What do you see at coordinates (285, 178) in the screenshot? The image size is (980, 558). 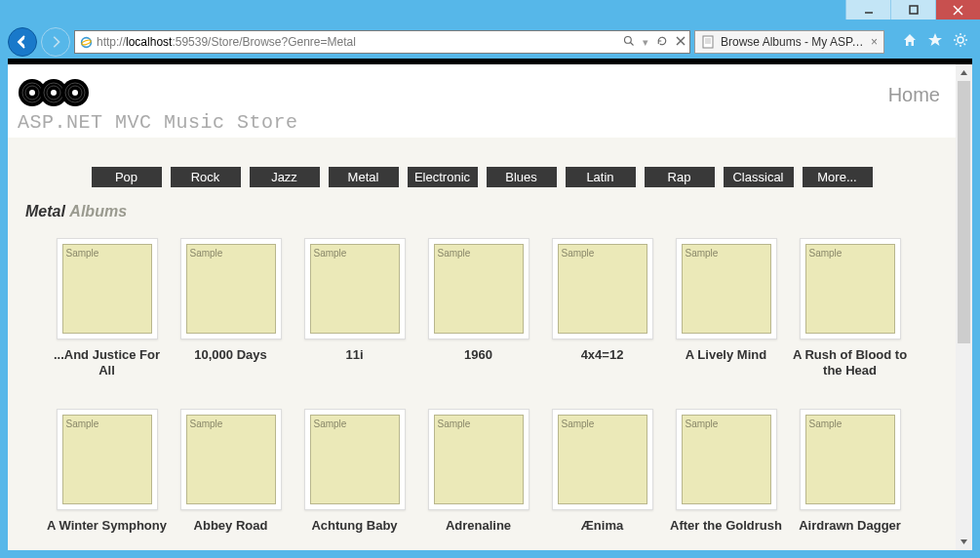 I see `genre-button-jazz: Jazz` at bounding box center [285, 178].